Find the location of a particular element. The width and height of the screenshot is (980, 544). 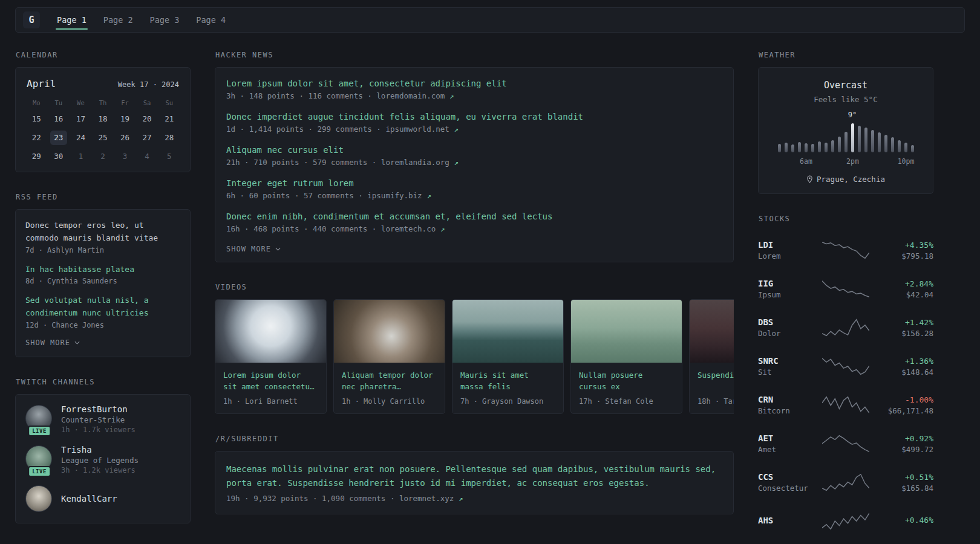

calendar-day: 29 is located at coordinates (36, 156).